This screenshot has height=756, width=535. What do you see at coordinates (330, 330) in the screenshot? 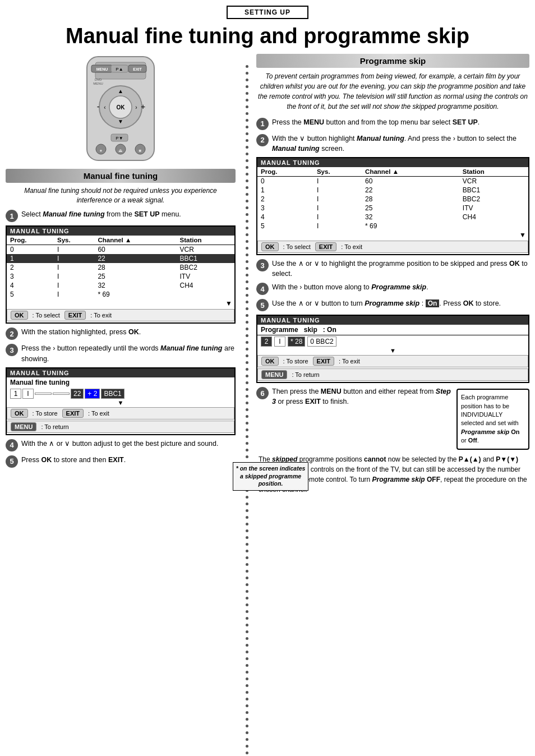
I see `ps-on-label: : On` at bounding box center [330, 330].